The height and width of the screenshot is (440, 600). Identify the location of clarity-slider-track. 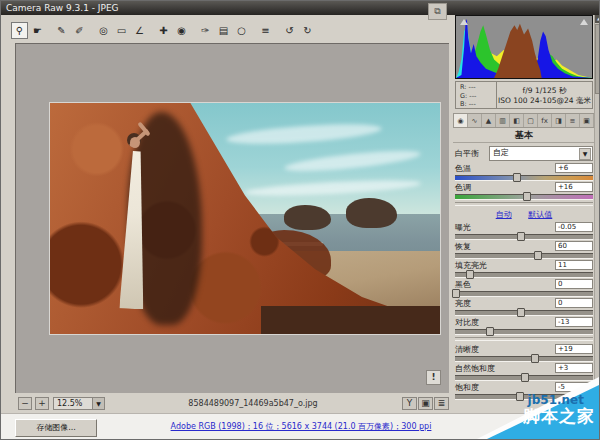
(524, 359).